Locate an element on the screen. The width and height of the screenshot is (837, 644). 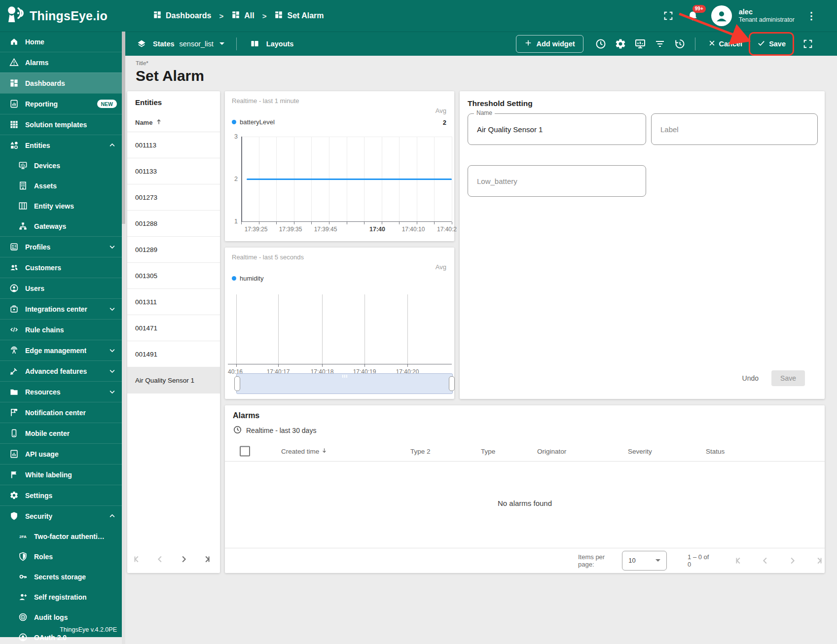
cancel-button: Cancel is located at coordinates (726, 44).